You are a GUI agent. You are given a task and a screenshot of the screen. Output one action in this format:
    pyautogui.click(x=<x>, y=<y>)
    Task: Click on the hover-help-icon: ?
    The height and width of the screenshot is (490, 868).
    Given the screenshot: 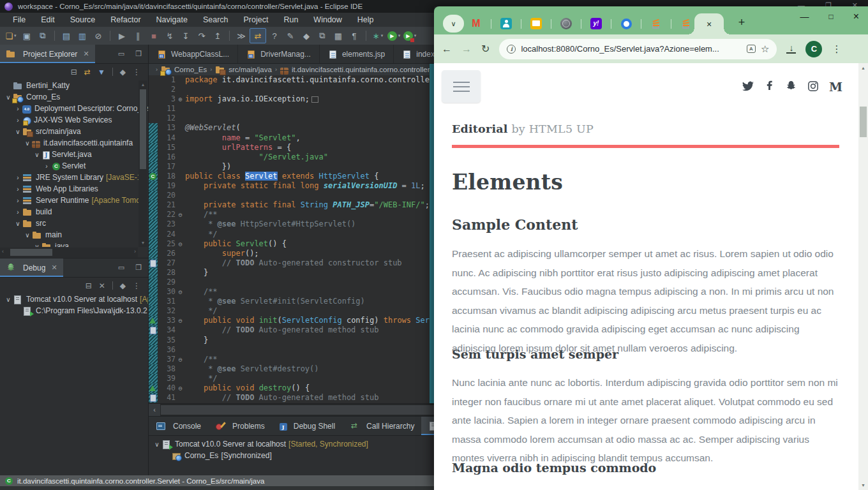 What is the action you would take?
    pyautogui.click(x=274, y=36)
    